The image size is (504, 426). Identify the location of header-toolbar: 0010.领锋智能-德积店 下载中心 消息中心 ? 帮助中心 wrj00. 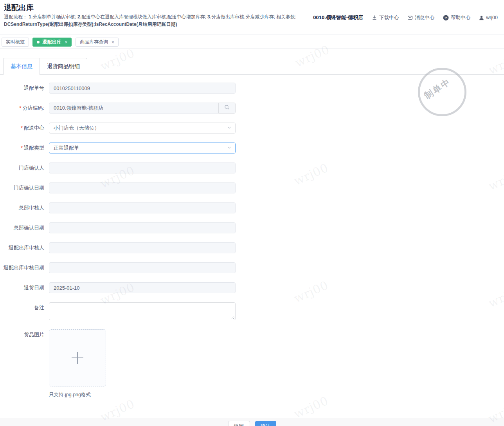
(405, 18).